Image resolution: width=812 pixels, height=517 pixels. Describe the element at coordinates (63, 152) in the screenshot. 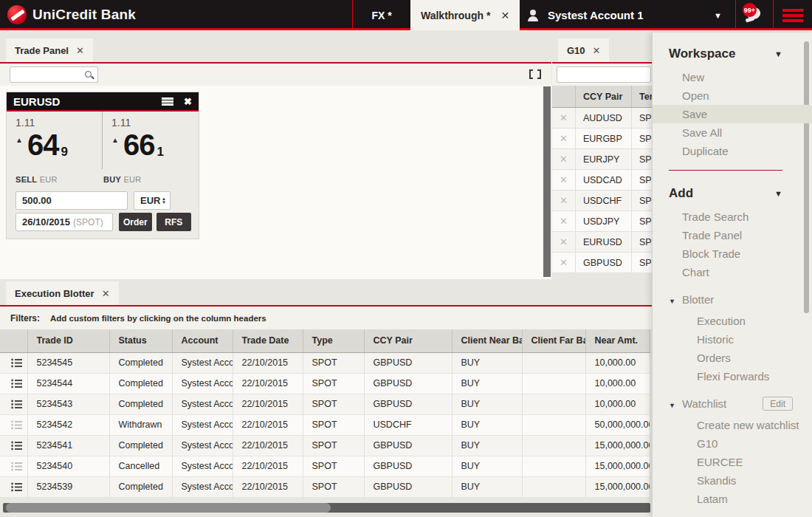

I see `sell-pip-fraction: 9` at that location.